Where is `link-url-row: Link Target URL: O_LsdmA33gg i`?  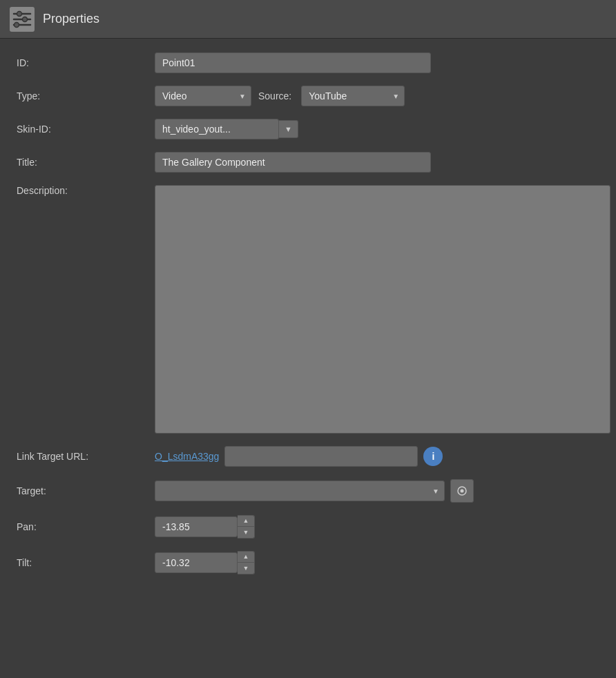 link-url-row: Link Target URL: O_LsdmA33gg i is located at coordinates (308, 456).